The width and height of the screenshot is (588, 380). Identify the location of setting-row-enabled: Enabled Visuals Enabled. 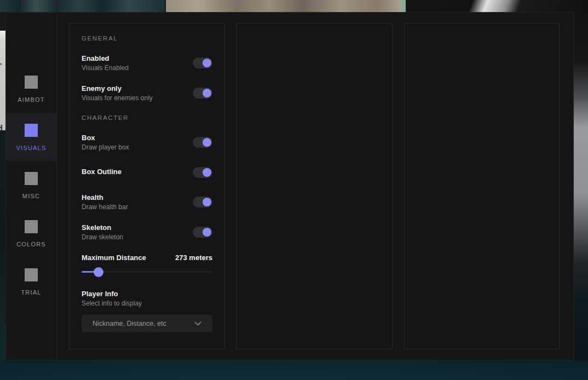
(147, 63).